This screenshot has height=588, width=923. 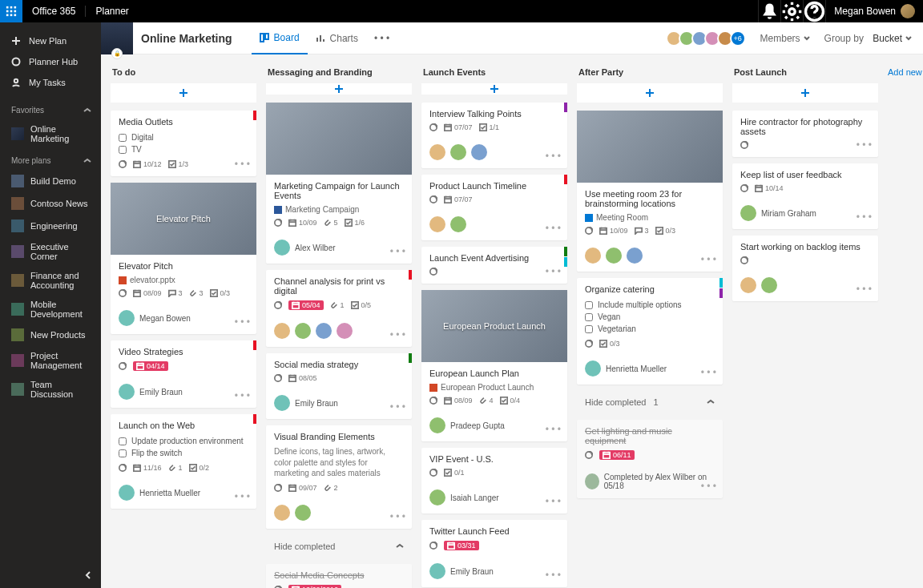 I want to click on checklist-item: Flip the switch, so click(x=183, y=453).